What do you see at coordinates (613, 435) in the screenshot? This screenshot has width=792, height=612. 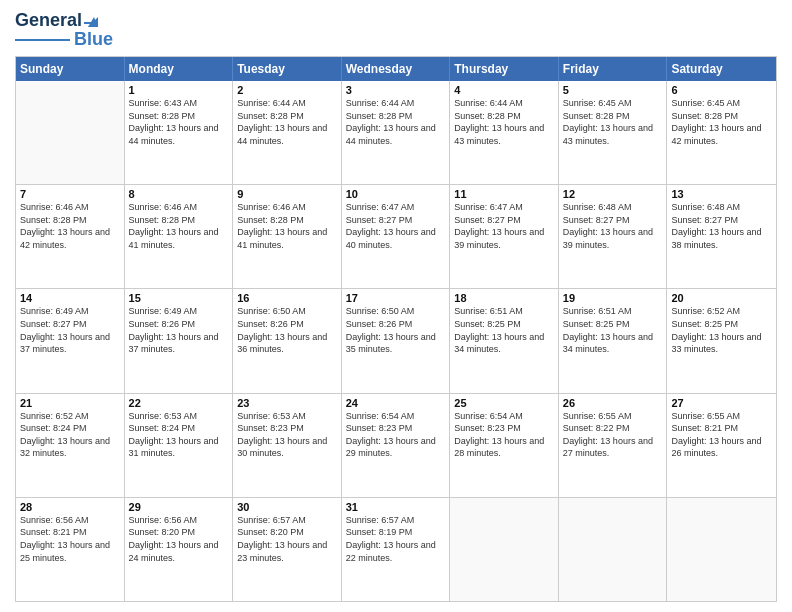 I see `day-info: Sunrise: 6:55 AMSunset: 8:22 PMDaylight:…` at bounding box center [613, 435].